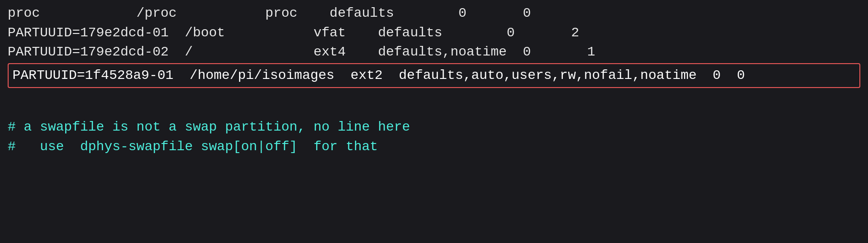 The image size is (868, 243). What do you see at coordinates (434, 53) in the screenshot?
I see `fstab-line-root: PARTUUID=179e2dcd-02 / ext4 defaults,noa…` at bounding box center [434, 53].